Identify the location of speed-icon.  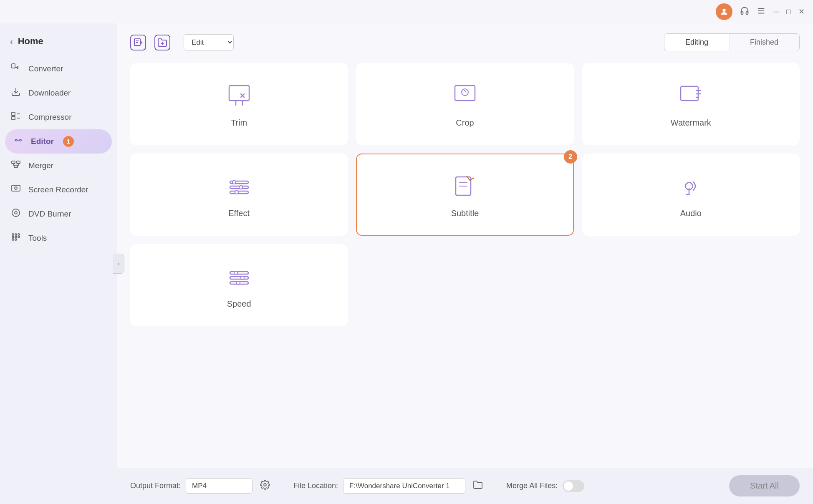
(239, 277).